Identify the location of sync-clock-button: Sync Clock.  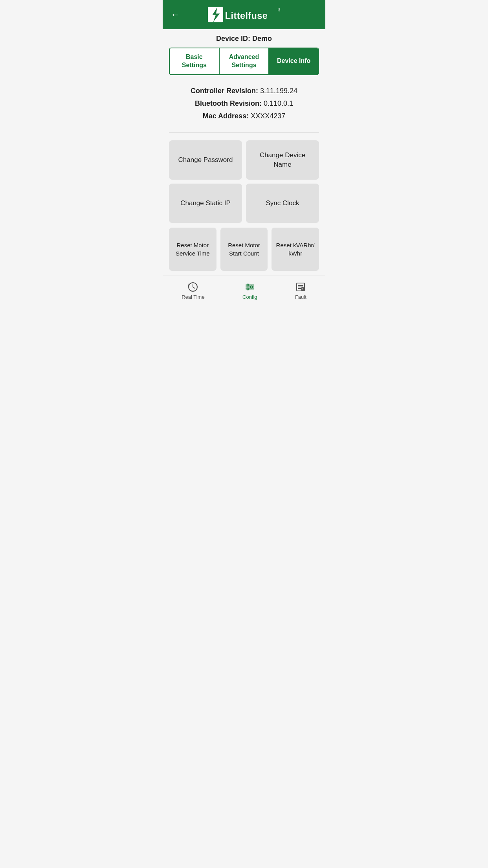
(283, 203).